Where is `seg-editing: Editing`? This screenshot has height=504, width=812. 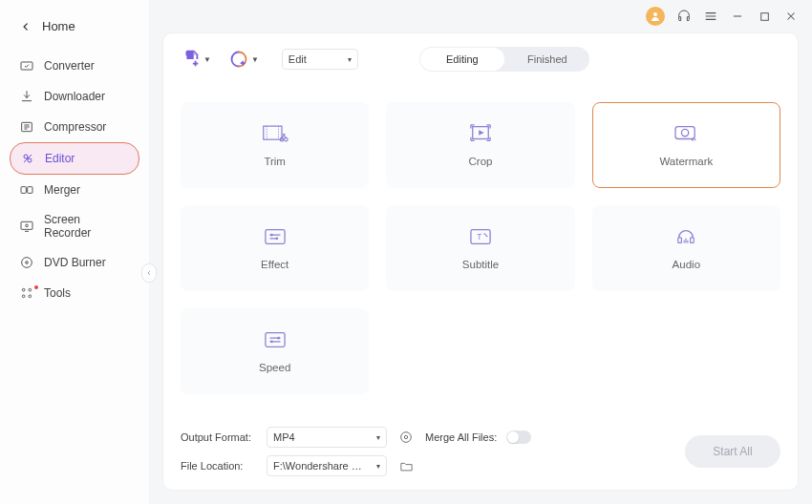 seg-editing: Editing is located at coordinates (462, 59).